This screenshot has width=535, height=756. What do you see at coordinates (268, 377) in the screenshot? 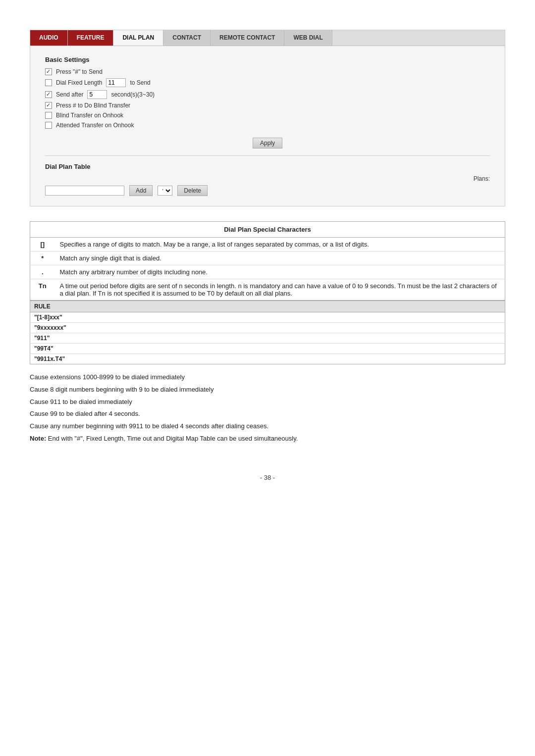
I see `desc-0: Cause extensions 1000-8999 to be dialed …` at bounding box center [268, 377].